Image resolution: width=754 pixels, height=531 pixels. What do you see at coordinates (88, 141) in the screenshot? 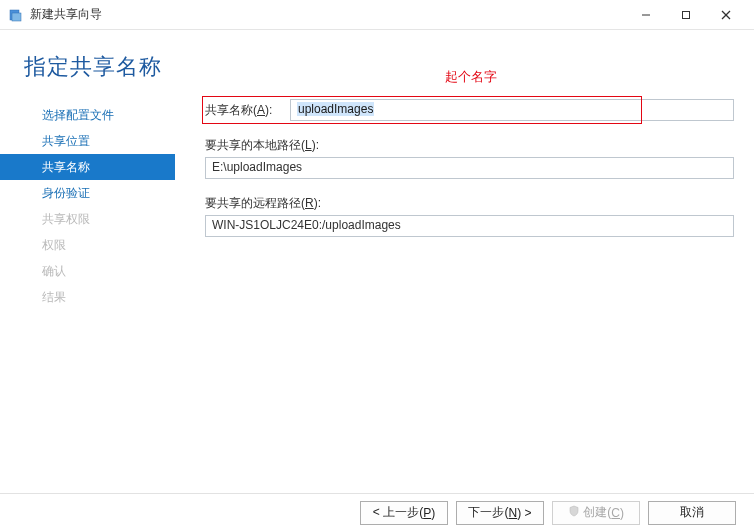
I see `sidebar-item-location: 共享位置` at bounding box center [88, 141].